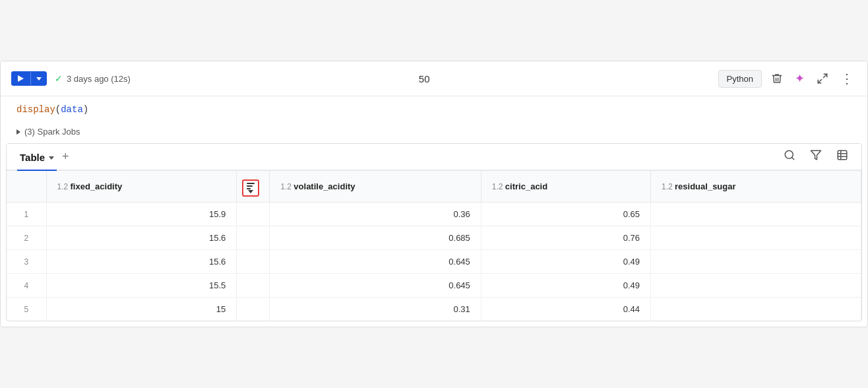  Describe the element at coordinates (26, 286) in the screenshot. I see `row-number: 4` at that location.